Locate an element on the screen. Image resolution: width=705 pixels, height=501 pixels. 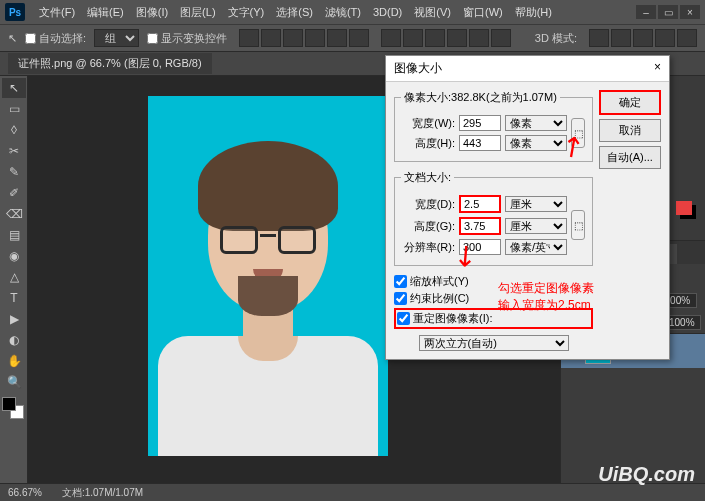
lasso-tool: ◊ is located at coordinates (14, 130).